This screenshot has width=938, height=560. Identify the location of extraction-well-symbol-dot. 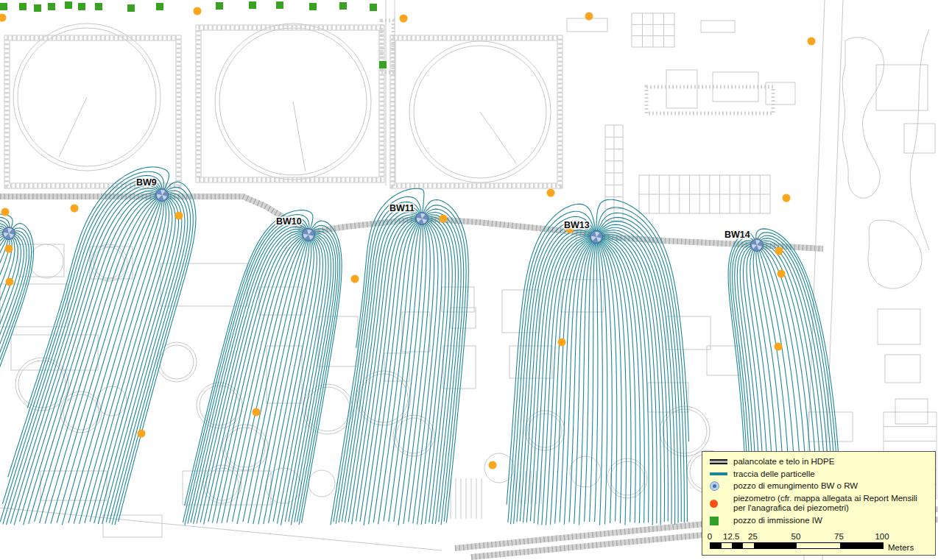
(714, 486).